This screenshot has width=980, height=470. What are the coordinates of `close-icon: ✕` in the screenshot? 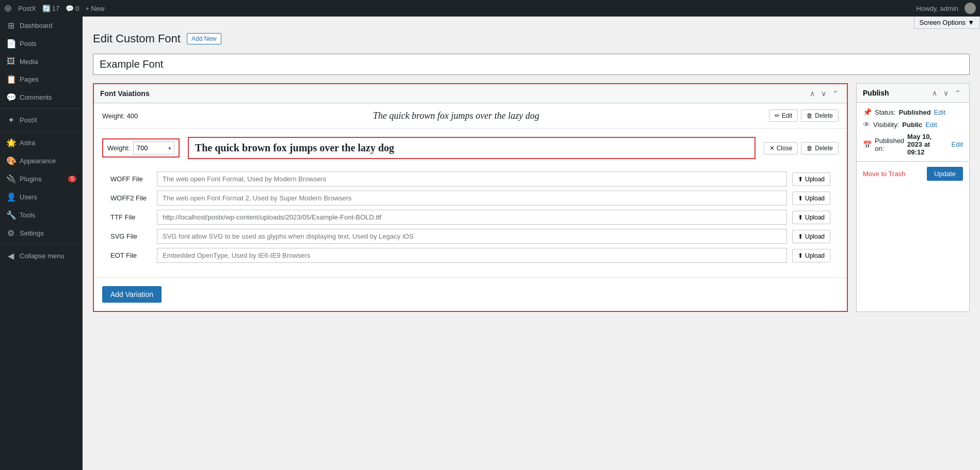 It's located at (772, 148).